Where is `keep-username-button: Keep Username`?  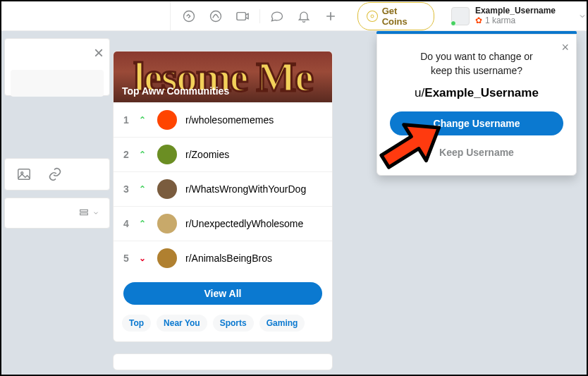
keep-username-button: Keep Username is located at coordinates (477, 152).